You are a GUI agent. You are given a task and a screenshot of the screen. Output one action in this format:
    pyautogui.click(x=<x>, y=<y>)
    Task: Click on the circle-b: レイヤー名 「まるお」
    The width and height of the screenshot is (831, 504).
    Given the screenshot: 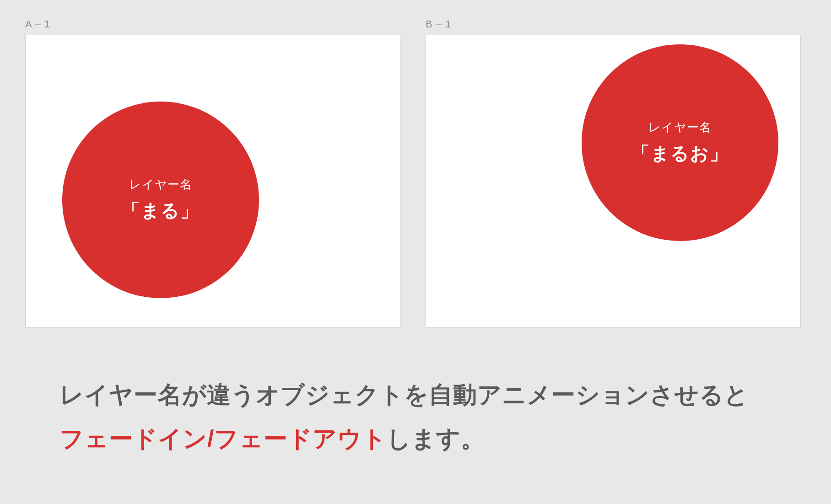 What is the action you would take?
    pyautogui.click(x=680, y=143)
    